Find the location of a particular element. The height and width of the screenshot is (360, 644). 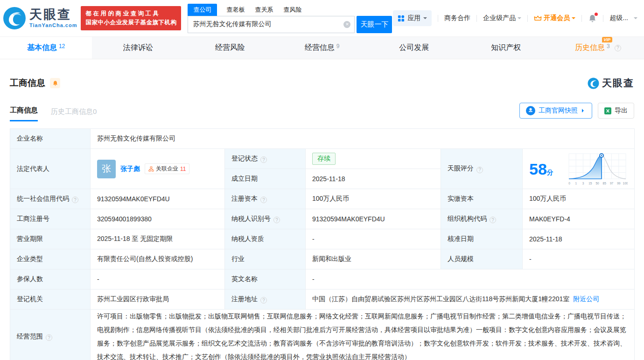

tab-label: 经营信息 is located at coordinates (320, 48).